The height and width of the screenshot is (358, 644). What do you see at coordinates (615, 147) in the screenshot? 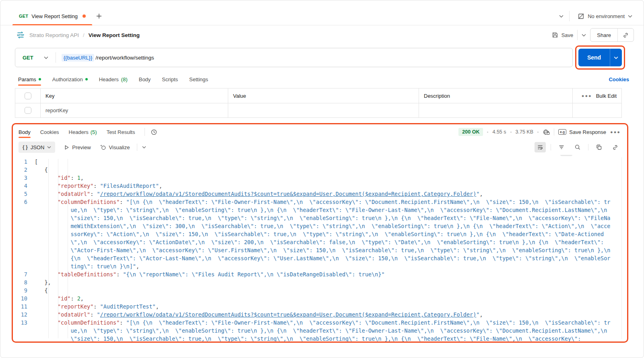
I see `share-response-link-button` at bounding box center [615, 147].